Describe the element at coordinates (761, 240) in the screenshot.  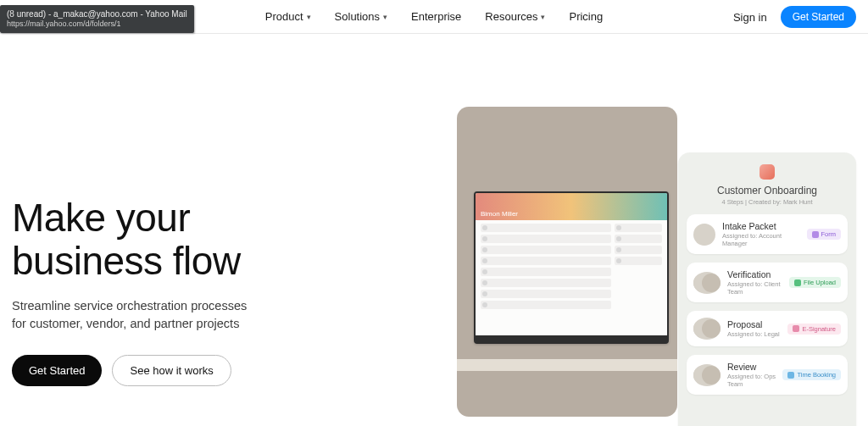
I see `step-subtitle: Assigned to: Account Manager` at that location.